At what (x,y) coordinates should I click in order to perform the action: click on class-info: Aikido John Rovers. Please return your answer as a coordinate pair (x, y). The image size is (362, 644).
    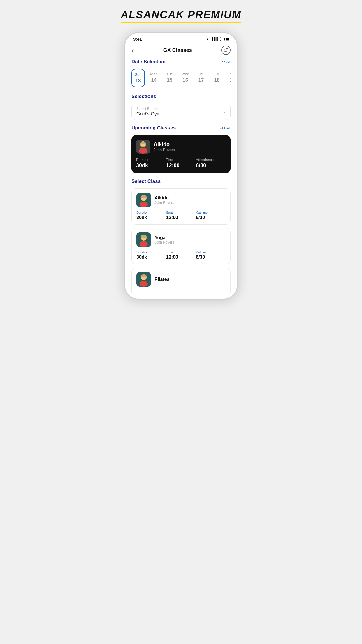
    Looking at the image, I should click on (164, 200).